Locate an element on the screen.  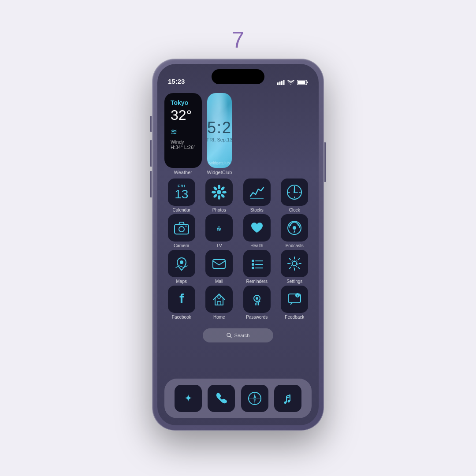
dock: ✦ is located at coordinates (238, 398).